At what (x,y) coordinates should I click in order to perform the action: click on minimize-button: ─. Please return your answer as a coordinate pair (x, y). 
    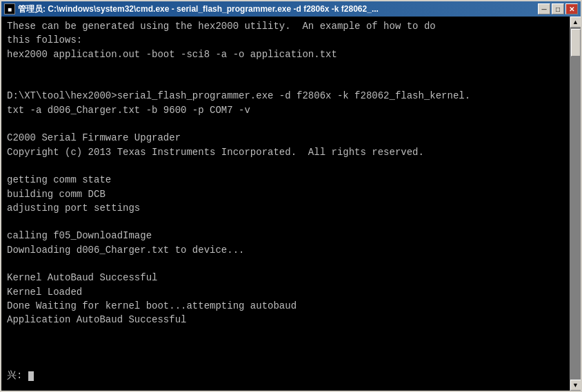
    Looking at the image, I should click on (544, 9).